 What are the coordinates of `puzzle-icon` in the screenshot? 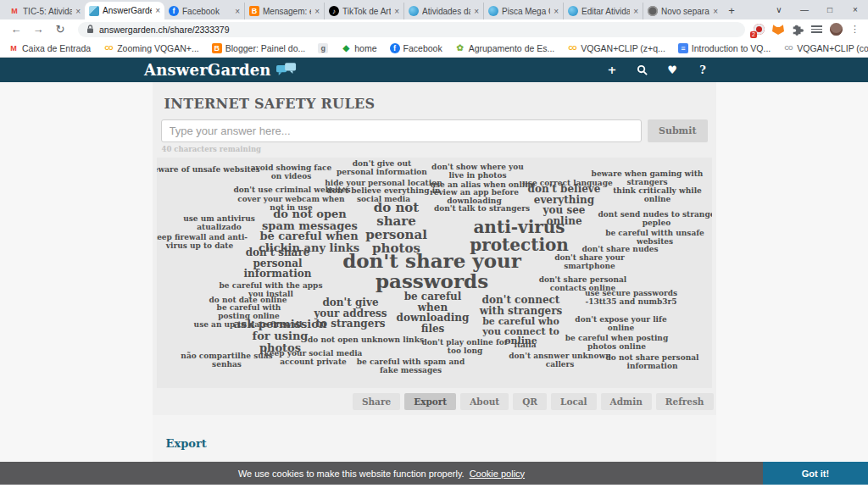 It's located at (798, 30).